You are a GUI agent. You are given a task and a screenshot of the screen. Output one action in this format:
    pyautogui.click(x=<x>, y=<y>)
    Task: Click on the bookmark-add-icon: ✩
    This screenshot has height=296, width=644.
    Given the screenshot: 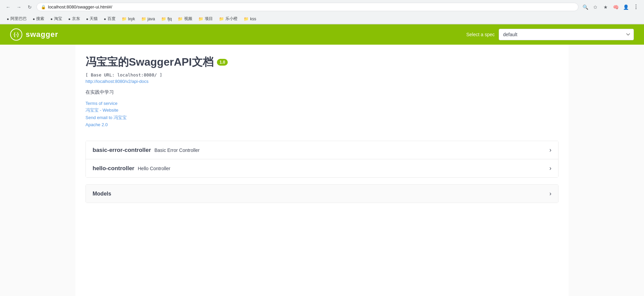 What is the action you would take?
    pyautogui.click(x=595, y=7)
    